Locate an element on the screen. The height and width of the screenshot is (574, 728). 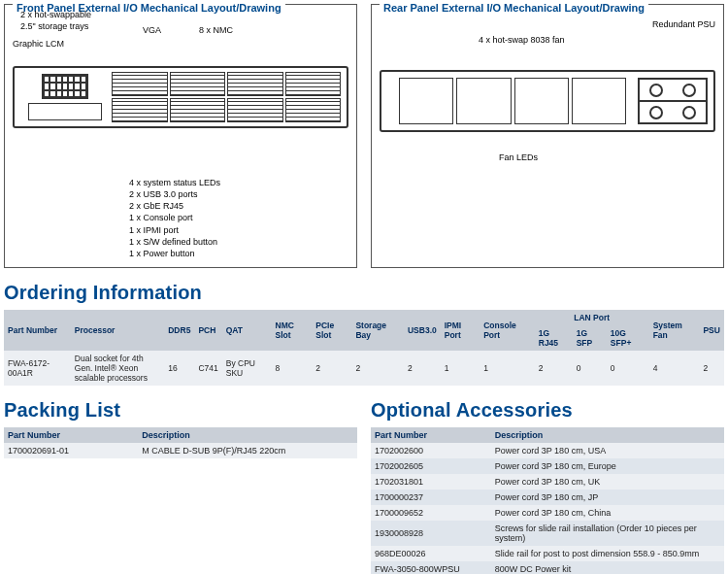
callout-item: 1 x IPMI port is located at coordinates (239, 230).